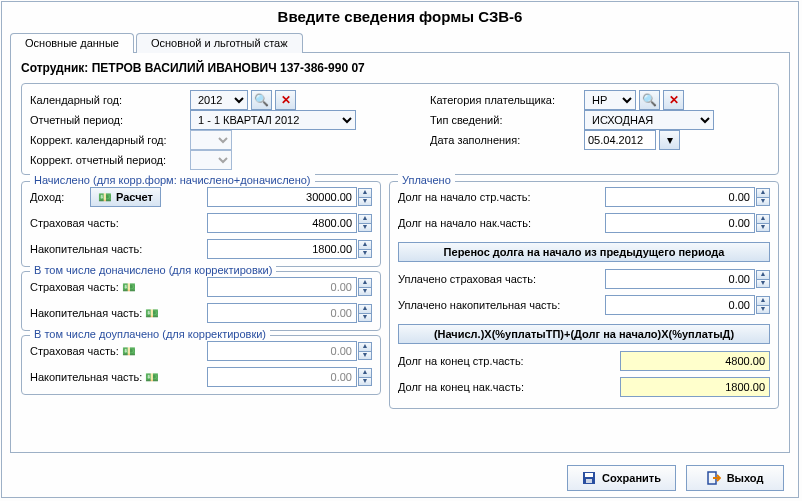  Describe the element at coordinates (60, 197) in the screenshot. I see `income-label: Доход:` at that location.